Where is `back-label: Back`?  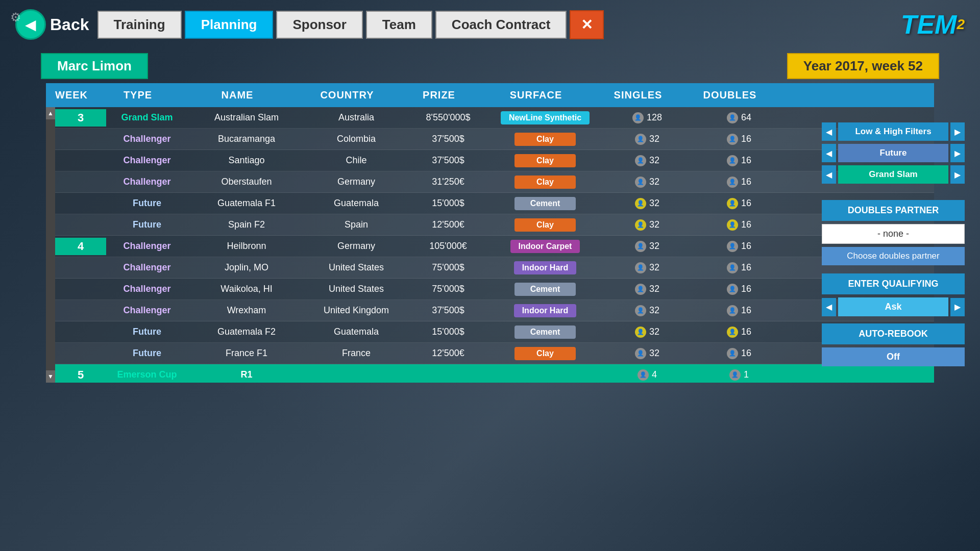
back-label: Back is located at coordinates (69, 24).